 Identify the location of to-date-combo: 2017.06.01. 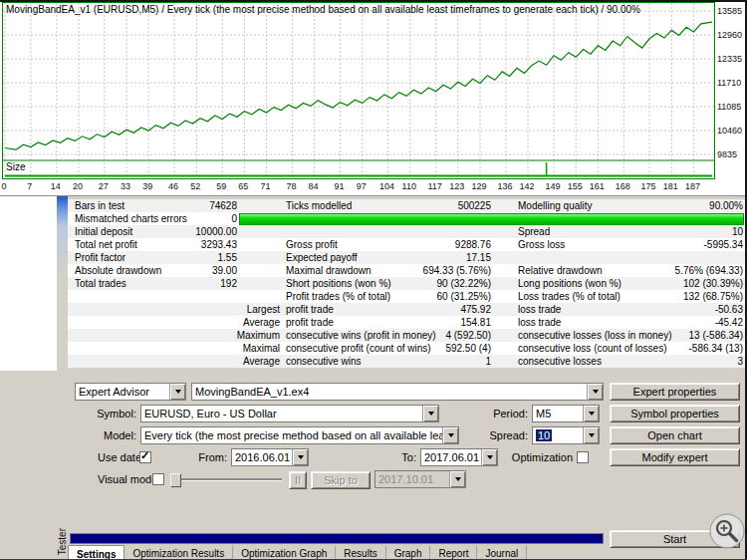
(459, 457).